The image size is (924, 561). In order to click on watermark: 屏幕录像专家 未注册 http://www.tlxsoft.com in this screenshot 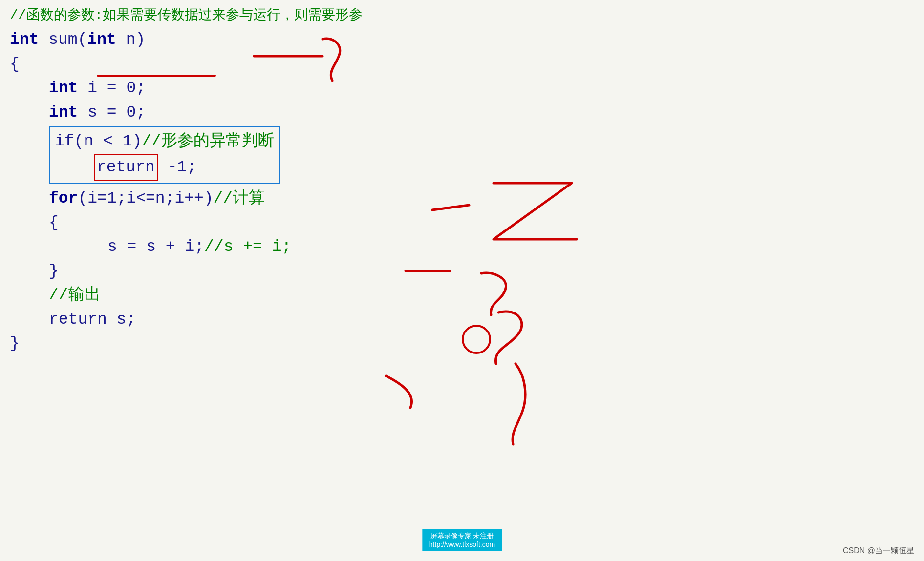, I will do `click(462, 540)`.